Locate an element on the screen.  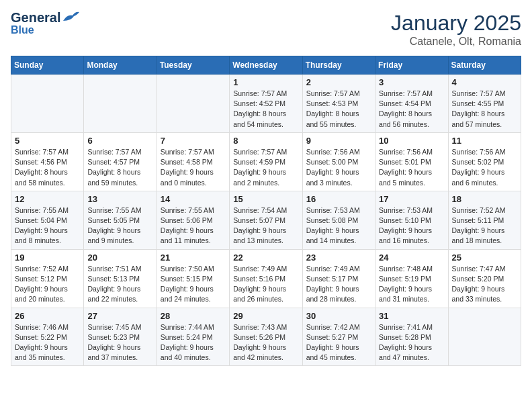
day-number: 17 is located at coordinates (411, 199).